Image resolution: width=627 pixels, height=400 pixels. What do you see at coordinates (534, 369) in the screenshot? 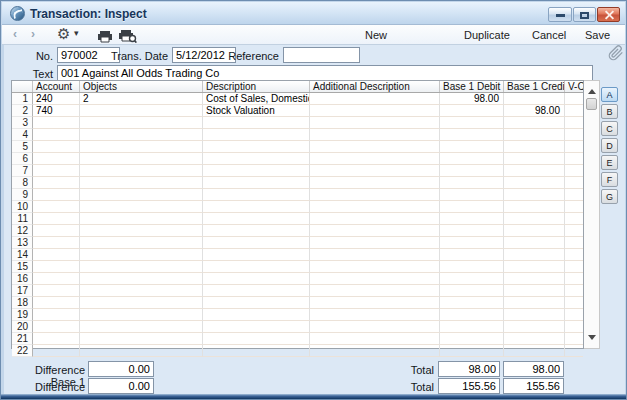
I see `total-base1-credit-field` at bounding box center [534, 369].